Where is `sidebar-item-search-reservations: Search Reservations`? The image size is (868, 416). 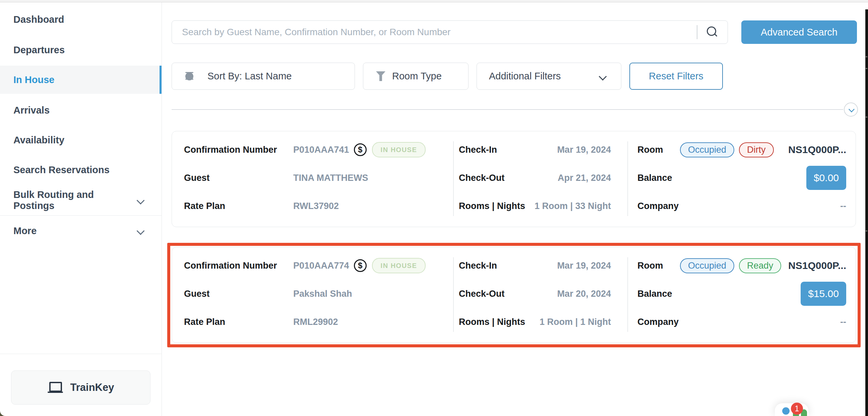
sidebar-item-search-reservations: Search Reservations is located at coordinates (81, 170).